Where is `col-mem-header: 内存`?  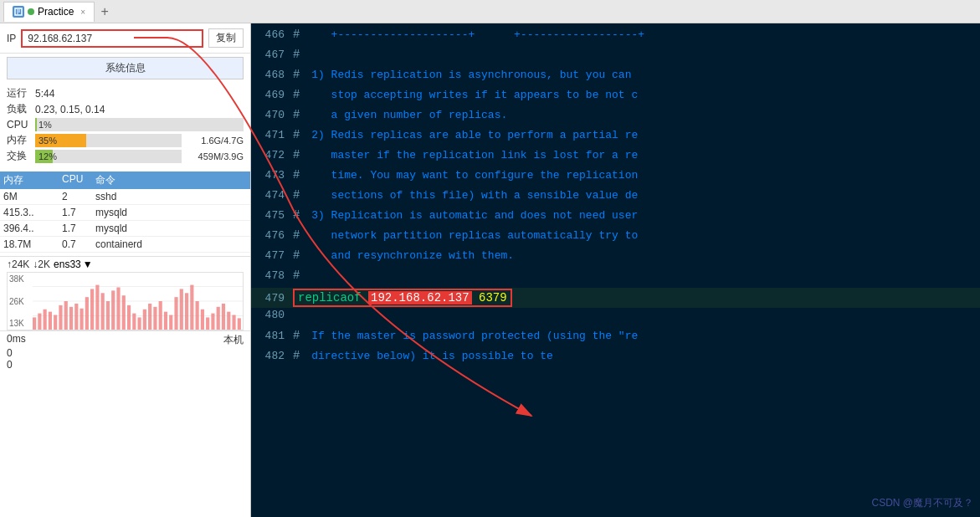
col-mem-header: 内存 is located at coordinates (29, 181).